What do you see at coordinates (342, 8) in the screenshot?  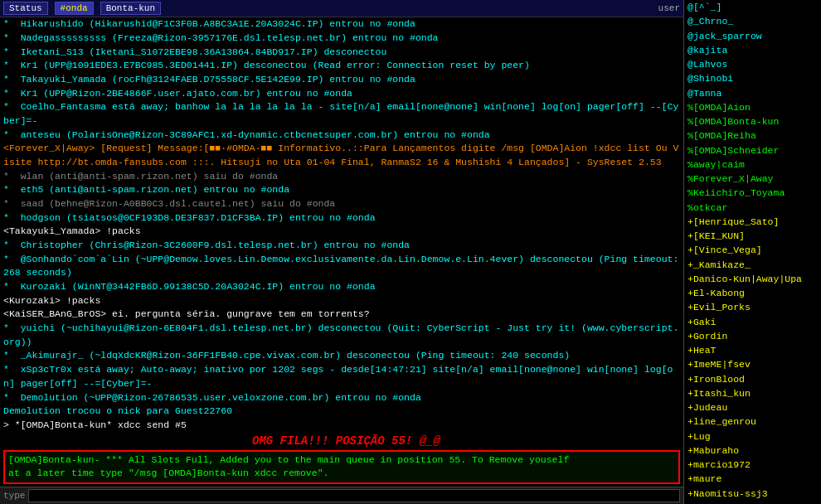 I see `header-bar: Status #onda Bonta-kun user` at bounding box center [342, 8].